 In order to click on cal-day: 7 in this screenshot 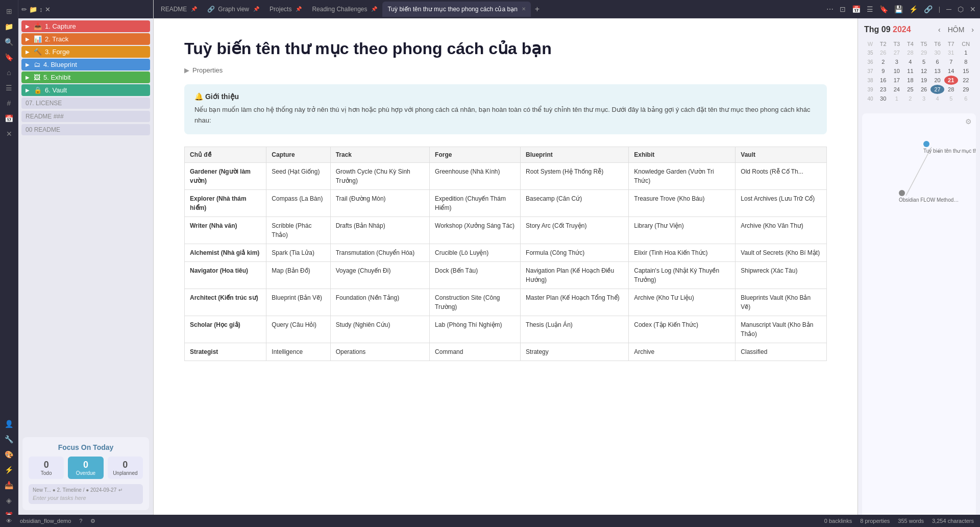, I will do `click(951, 62)`.